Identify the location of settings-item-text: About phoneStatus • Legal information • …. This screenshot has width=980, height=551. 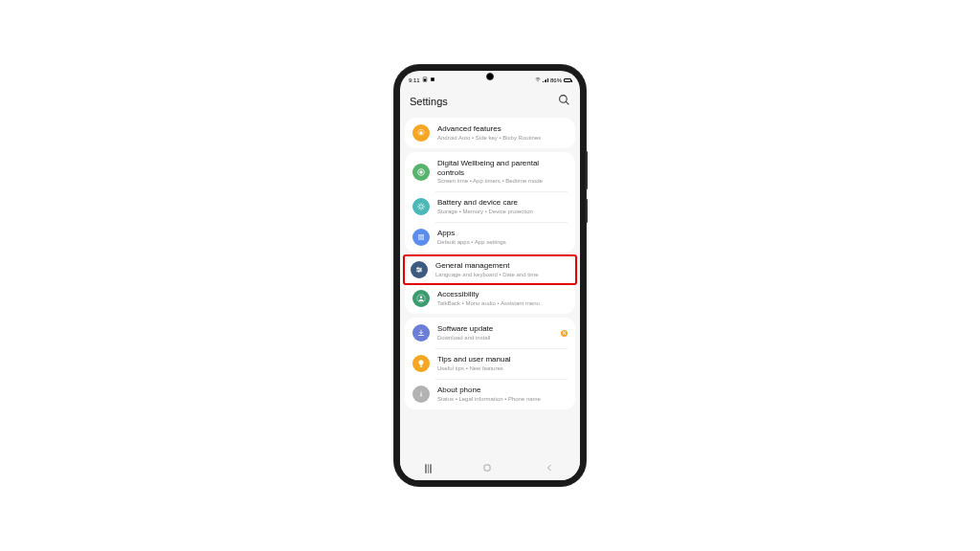
(502, 394).